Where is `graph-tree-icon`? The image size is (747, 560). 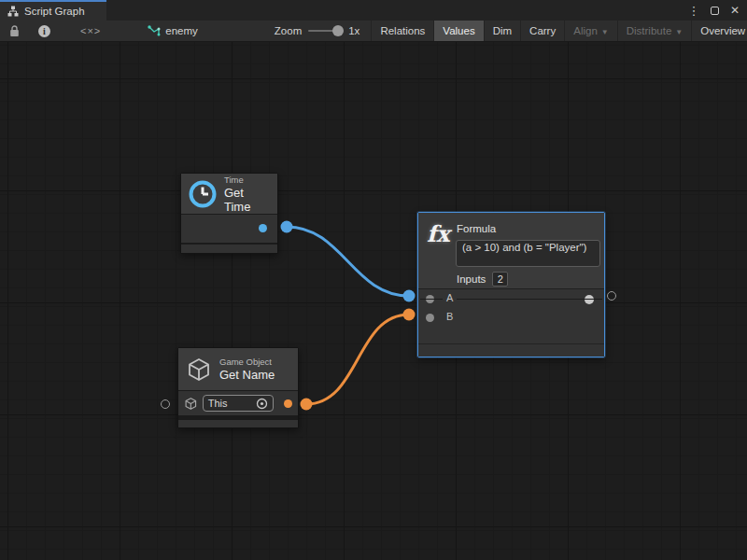 graph-tree-icon is located at coordinates (13, 11).